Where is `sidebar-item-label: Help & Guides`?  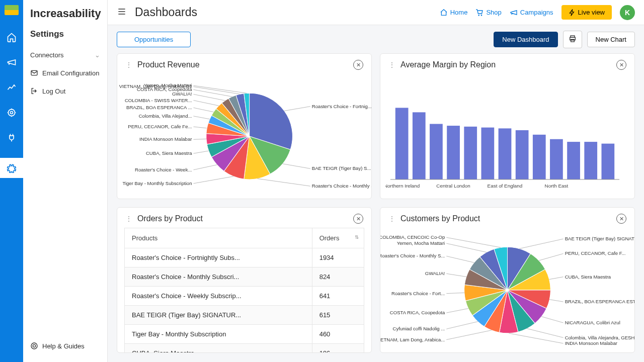 sidebar-item-label: Help & Guides is located at coordinates (63, 346).